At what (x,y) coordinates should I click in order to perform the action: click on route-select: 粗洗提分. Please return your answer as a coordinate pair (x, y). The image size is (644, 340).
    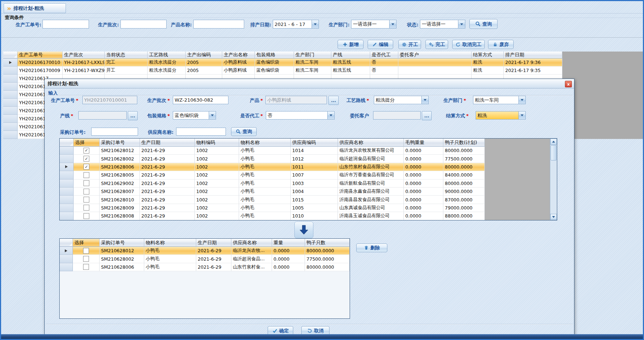
    Looking at the image, I should click on (401, 100).